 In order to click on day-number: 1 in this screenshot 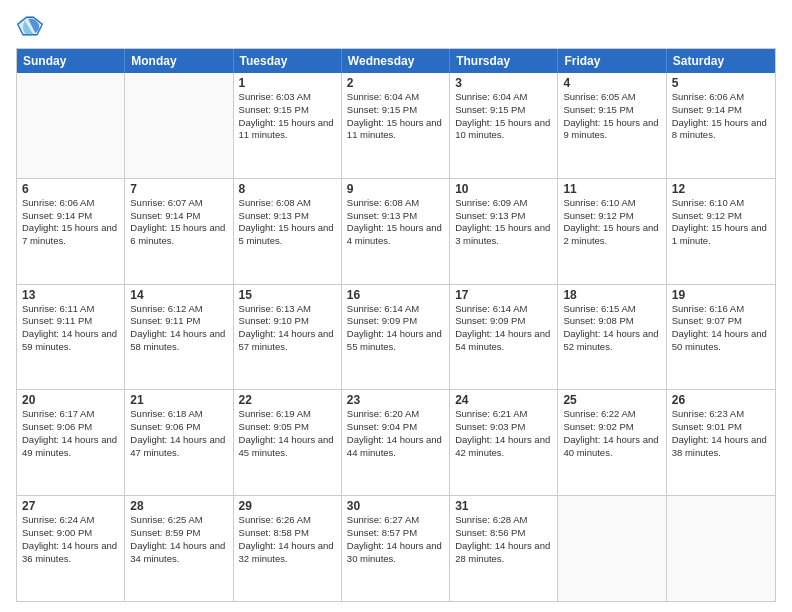, I will do `click(288, 83)`.